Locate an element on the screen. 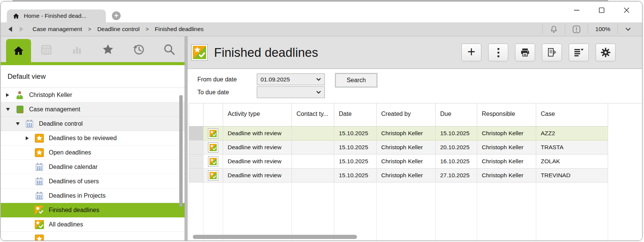  table-row-trevinad: Deadline with review15.10.2025Christoph … is located at coordinates (415, 176).